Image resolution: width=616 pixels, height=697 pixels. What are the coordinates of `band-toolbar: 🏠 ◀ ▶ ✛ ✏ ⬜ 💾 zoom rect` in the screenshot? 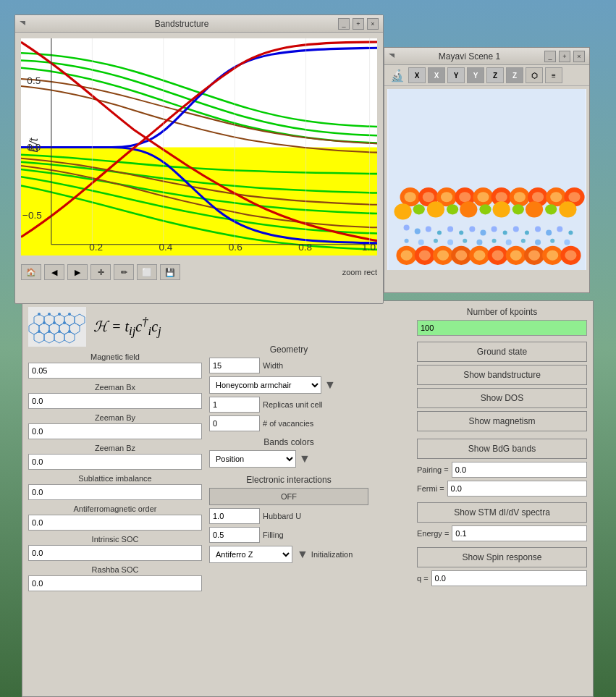 It's located at (199, 272).